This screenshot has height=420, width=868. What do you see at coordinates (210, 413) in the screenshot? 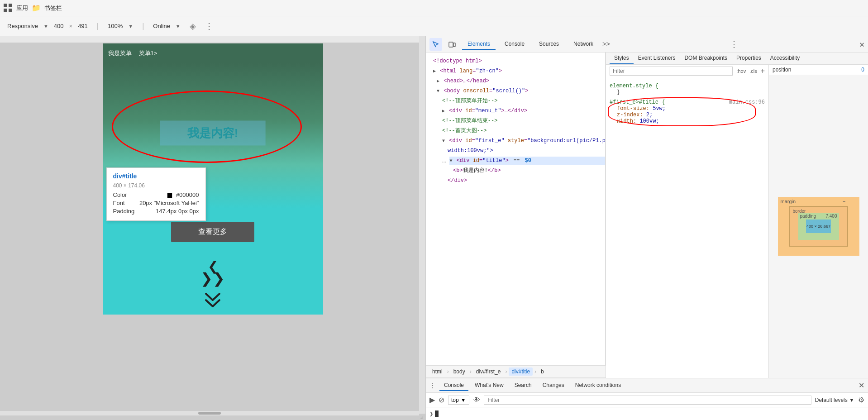
I see `viewport-bottom-scrollbar` at bounding box center [210, 413].